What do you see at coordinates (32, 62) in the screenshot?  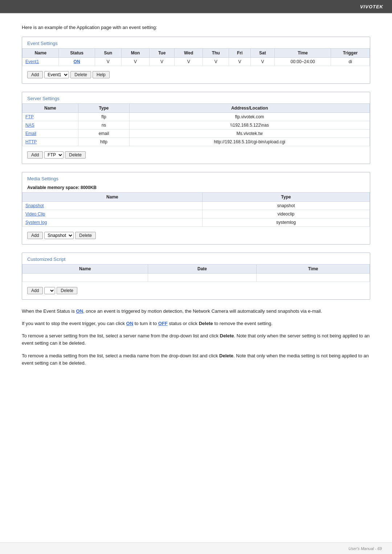 I see `event-name-link: Event1` at bounding box center [32, 62].